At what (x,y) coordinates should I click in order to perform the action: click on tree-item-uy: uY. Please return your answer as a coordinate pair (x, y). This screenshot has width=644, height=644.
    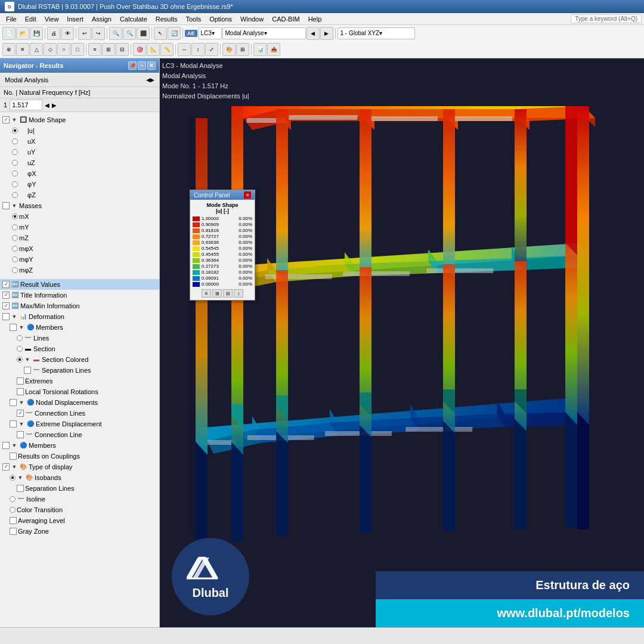
    Looking at the image, I should click on (80, 152).